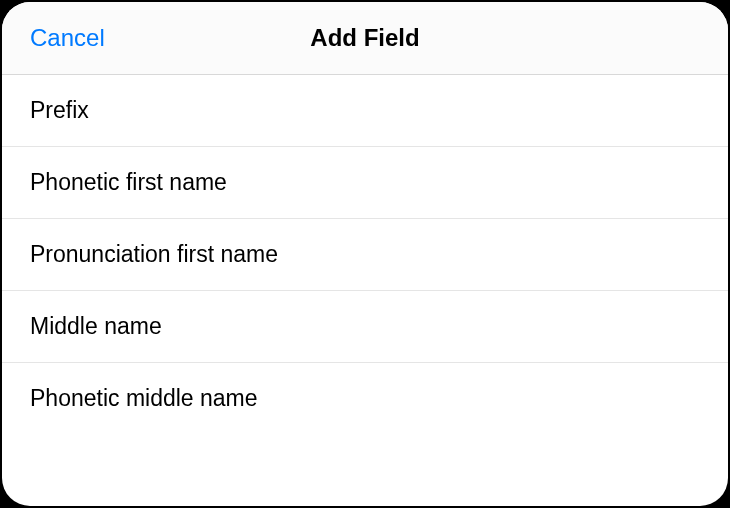  I want to click on header-bar: Cancel Add Field, so click(365, 38).